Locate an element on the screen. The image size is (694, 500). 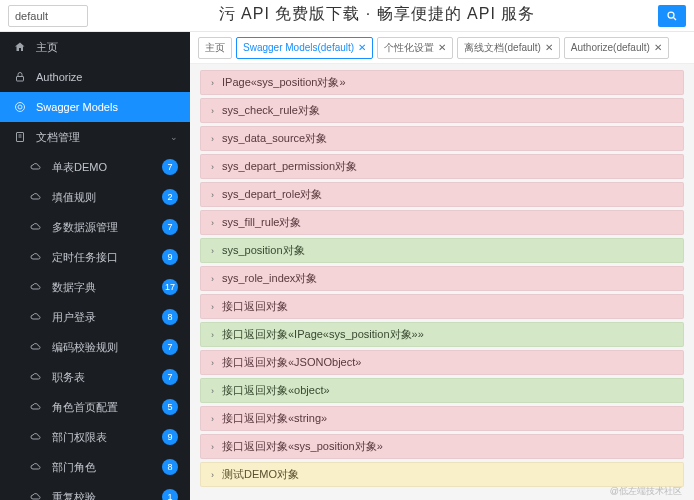
model-name: sys_check_rule对象 is located at coordinates (271, 110).